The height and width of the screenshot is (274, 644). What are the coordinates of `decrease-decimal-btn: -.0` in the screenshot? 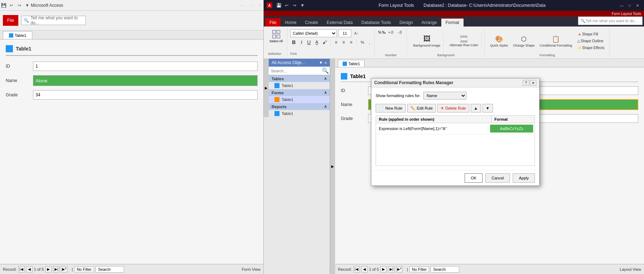 It's located at (400, 32).